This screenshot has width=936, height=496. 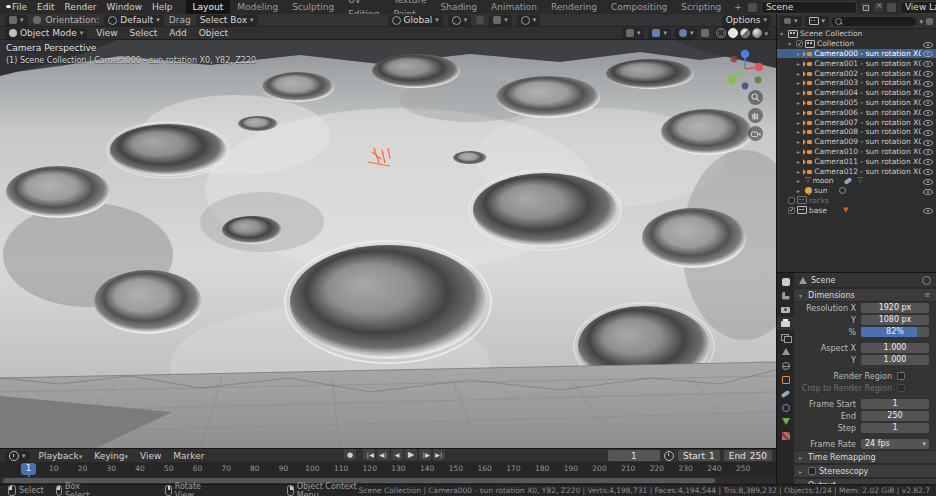 What do you see at coordinates (733, 33) in the screenshot?
I see `solid-shading-icon` at bounding box center [733, 33].